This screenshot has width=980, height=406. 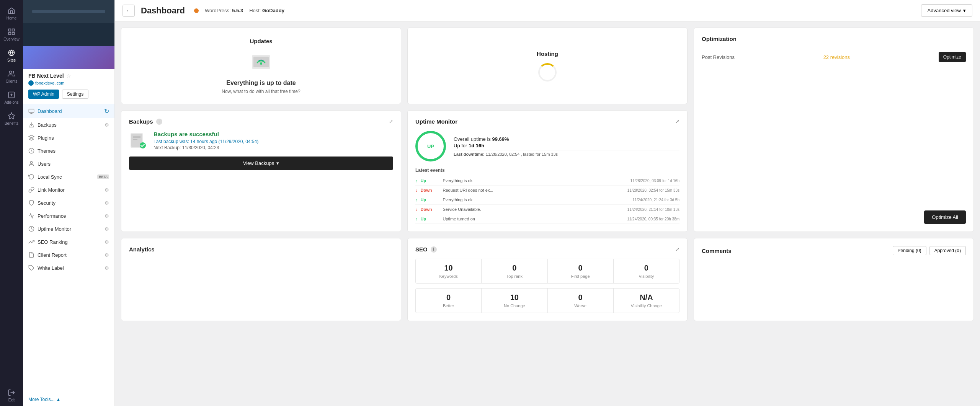 I want to click on nav-overview: Overview, so click(x=11, y=34).